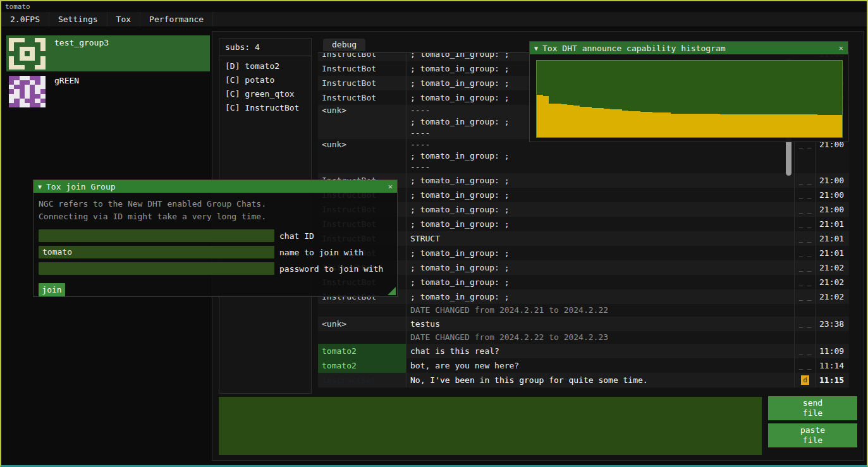 Image resolution: width=868 pixels, height=467 pixels. Describe the element at coordinates (491, 426) in the screenshot. I see `message-input` at that location.